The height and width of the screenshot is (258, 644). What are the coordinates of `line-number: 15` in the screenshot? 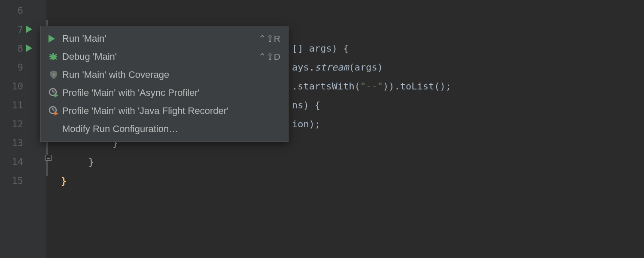 It's located at (13, 181).